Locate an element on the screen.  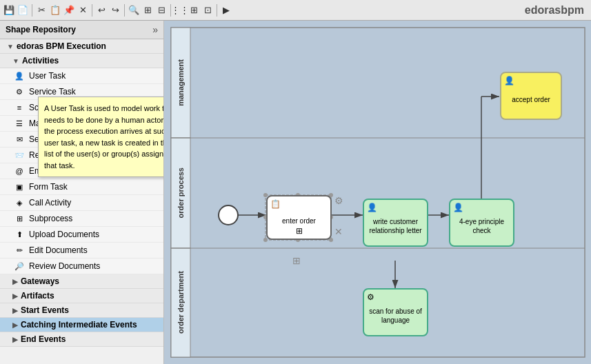
artifacts-header: ▶ Artifacts is located at coordinates (81, 296).